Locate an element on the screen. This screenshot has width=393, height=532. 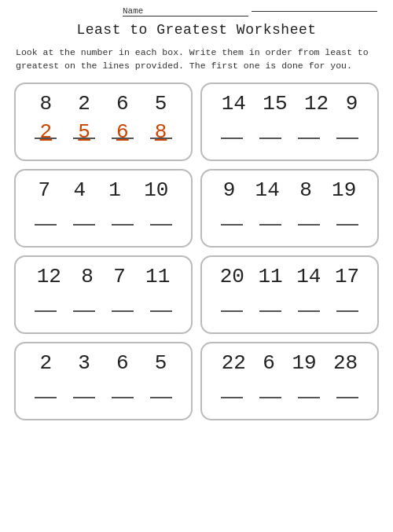
card-1-number-1: 8 is located at coordinates (46, 104).